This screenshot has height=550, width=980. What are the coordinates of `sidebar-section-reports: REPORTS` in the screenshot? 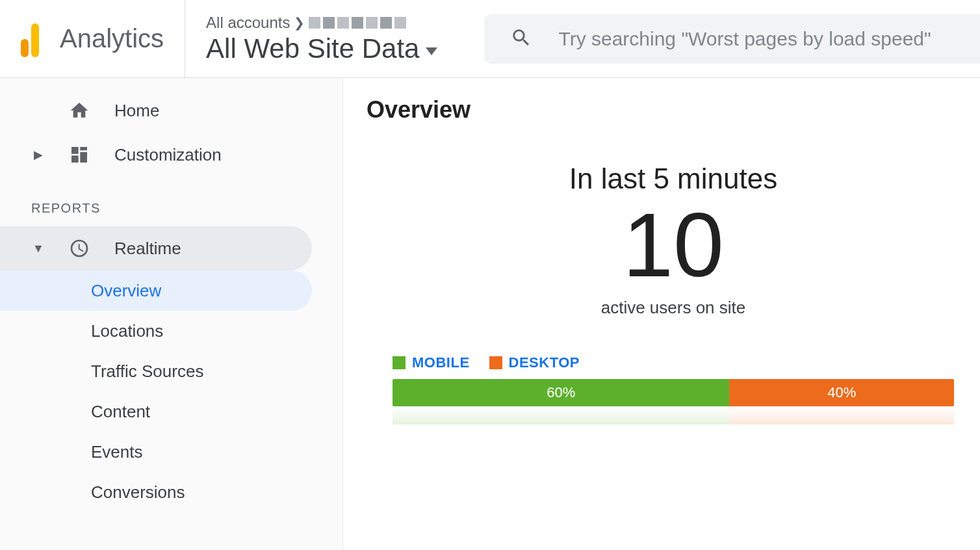 It's located at (172, 208).